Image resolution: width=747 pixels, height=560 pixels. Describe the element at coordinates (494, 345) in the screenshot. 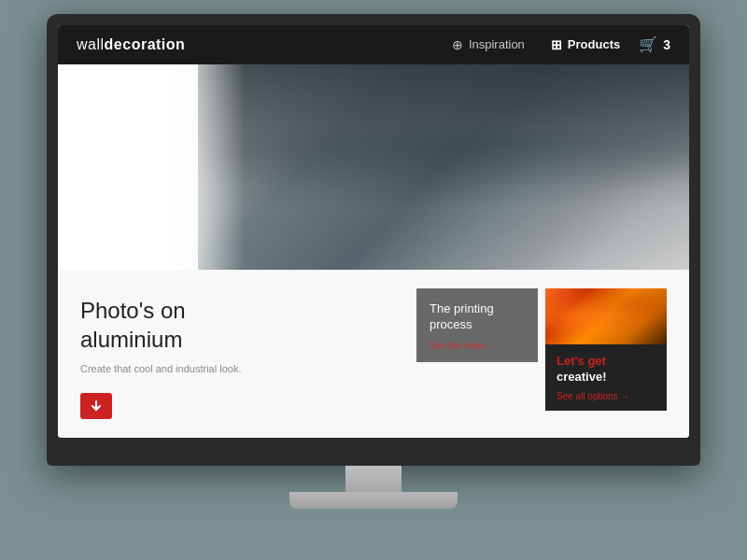

I see `arrow-right-icon: →` at that location.